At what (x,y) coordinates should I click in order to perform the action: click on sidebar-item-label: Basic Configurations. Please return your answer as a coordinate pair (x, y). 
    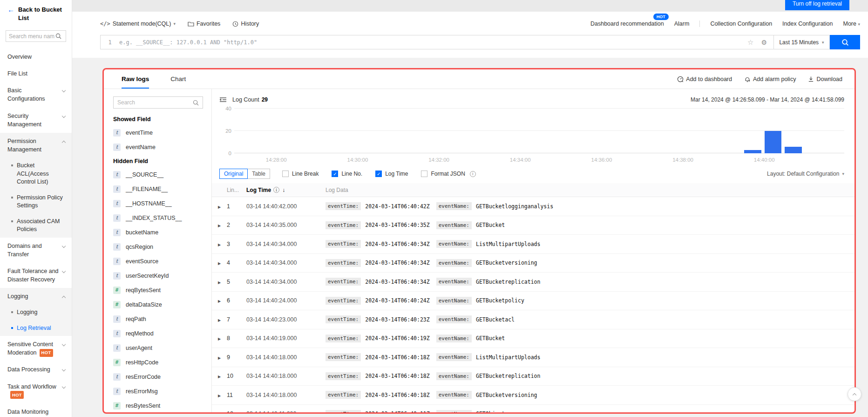
    Looking at the image, I should click on (26, 95).